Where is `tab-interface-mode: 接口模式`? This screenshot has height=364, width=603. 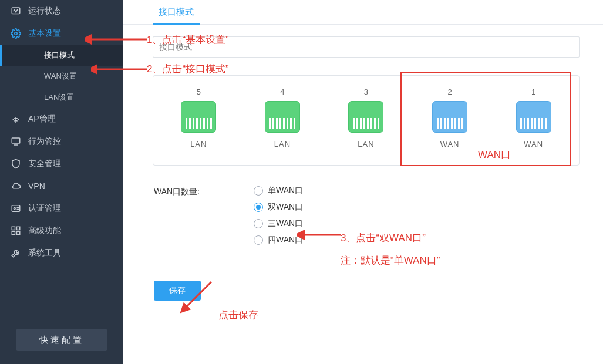
tab-interface-mode: 接口模式 is located at coordinates (176, 12).